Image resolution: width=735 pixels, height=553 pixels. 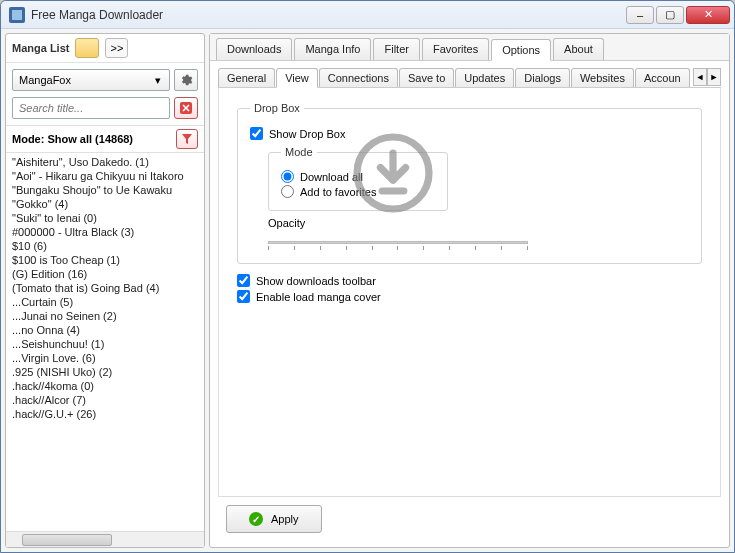 What do you see at coordinates (332, 177) in the screenshot?
I see `mode-download-label: Download all` at bounding box center [332, 177].